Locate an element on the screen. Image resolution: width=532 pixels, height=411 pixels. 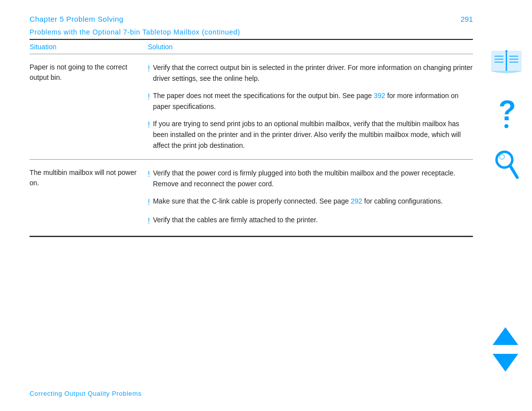
sidebar-icons: ? is located at coordinates (506, 115).